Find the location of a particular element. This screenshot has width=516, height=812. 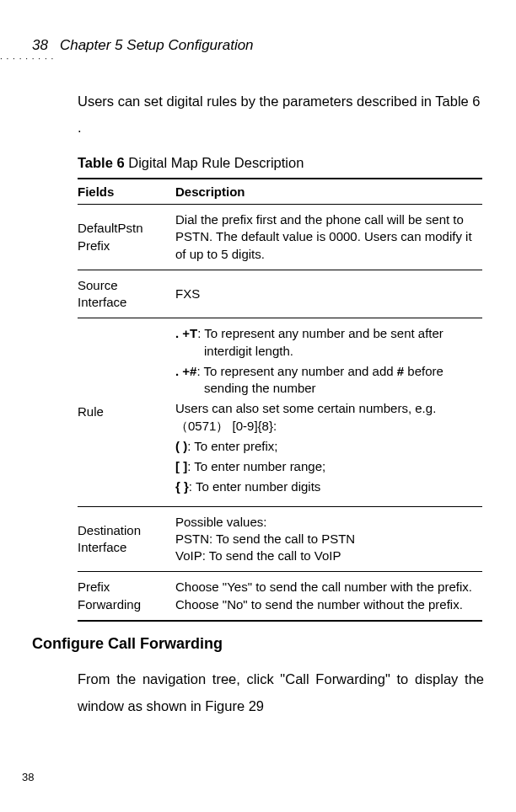

rule-text: : To enter number range; is located at coordinates (256, 467).